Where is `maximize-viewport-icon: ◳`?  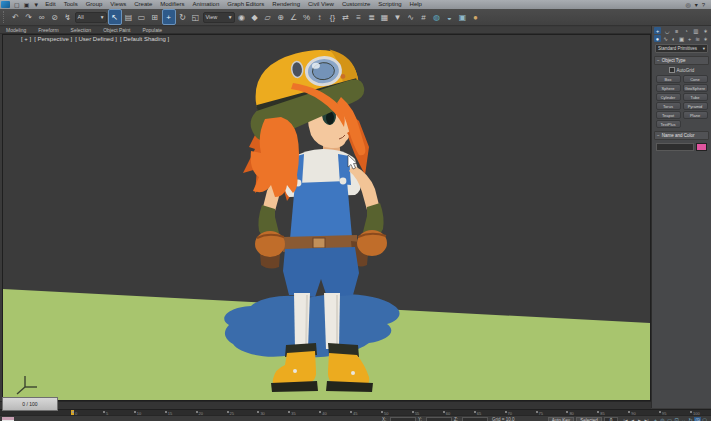
maximize-viewport-icon: ◳ is located at coordinates (698, 419).